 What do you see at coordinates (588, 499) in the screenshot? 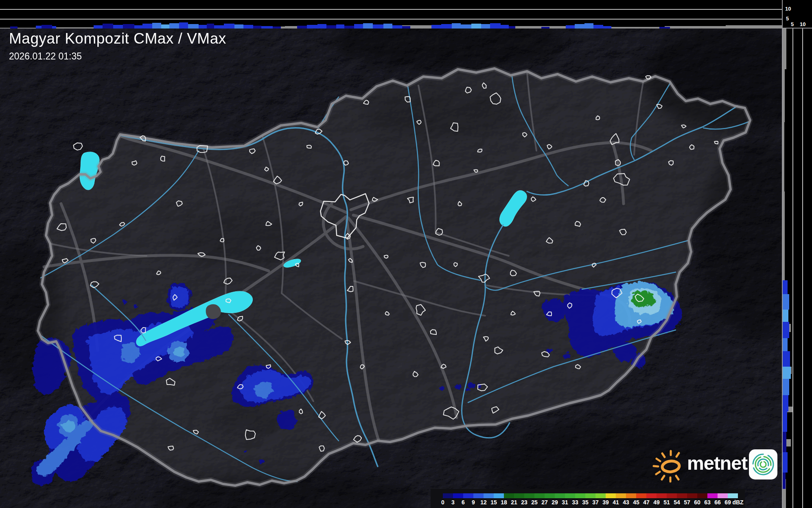
I see `dbz-colorbar: 0369121518212325272931333537394143454749…` at bounding box center [588, 499].